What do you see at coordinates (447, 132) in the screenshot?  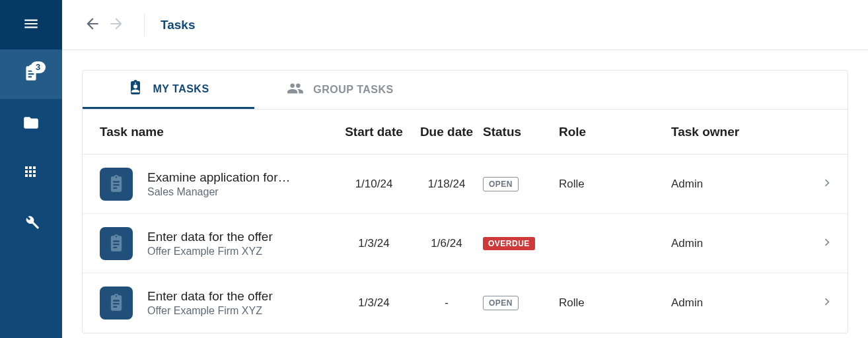 I see `col-header-due: Due date` at bounding box center [447, 132].